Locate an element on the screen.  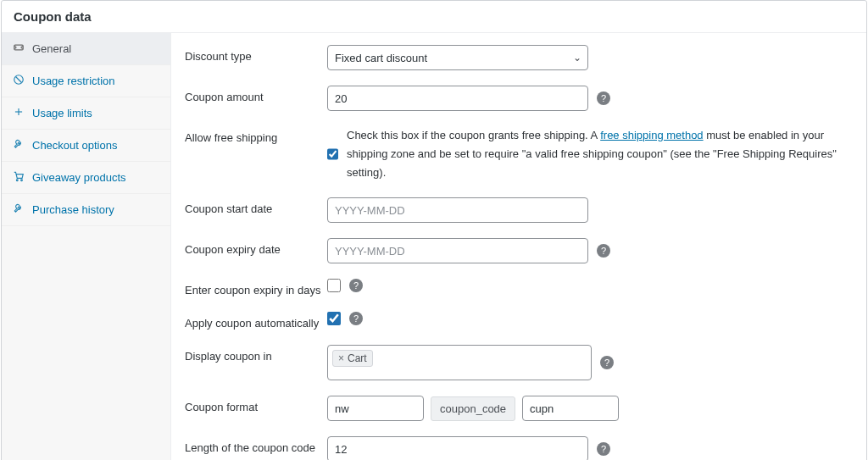
row-display-in: Display coupon in ×Cart ? is located at coordinates (519, 363).